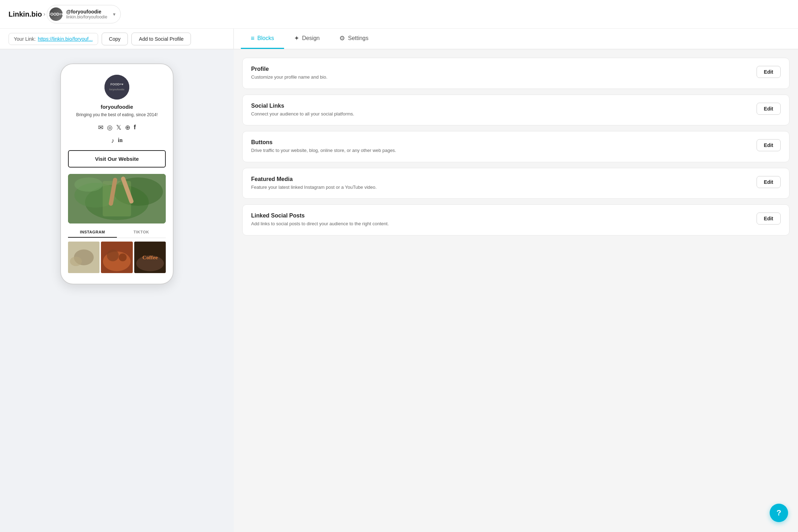 Image resolution: width=798 pixels, height=532 pixels. I want to click on tiktok-social-icon: ♪, so click(113, 141).